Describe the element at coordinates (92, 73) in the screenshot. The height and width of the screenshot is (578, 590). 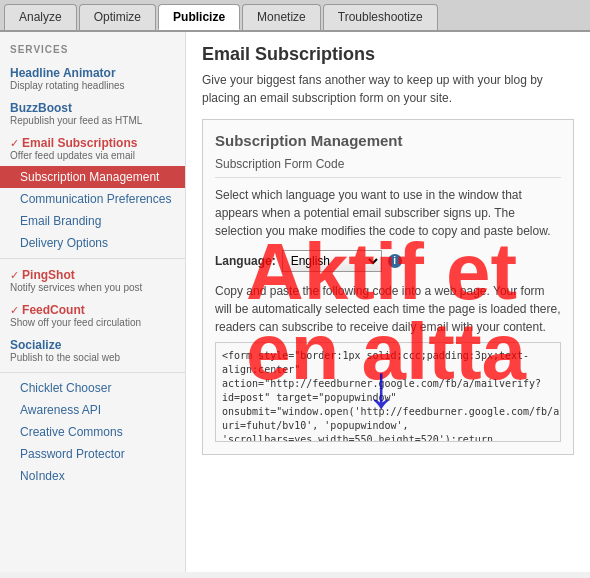
I see `sidebar-item-headline-animator-title: Headline Animator` at that location.